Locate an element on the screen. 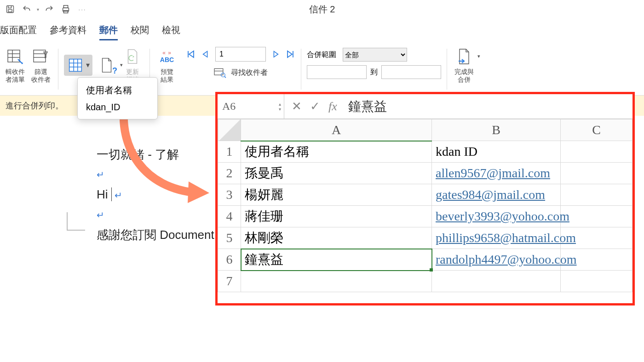 This screenshot has width=644, height=362. tab-view: 檢視 is located at coordinates (171, 32).